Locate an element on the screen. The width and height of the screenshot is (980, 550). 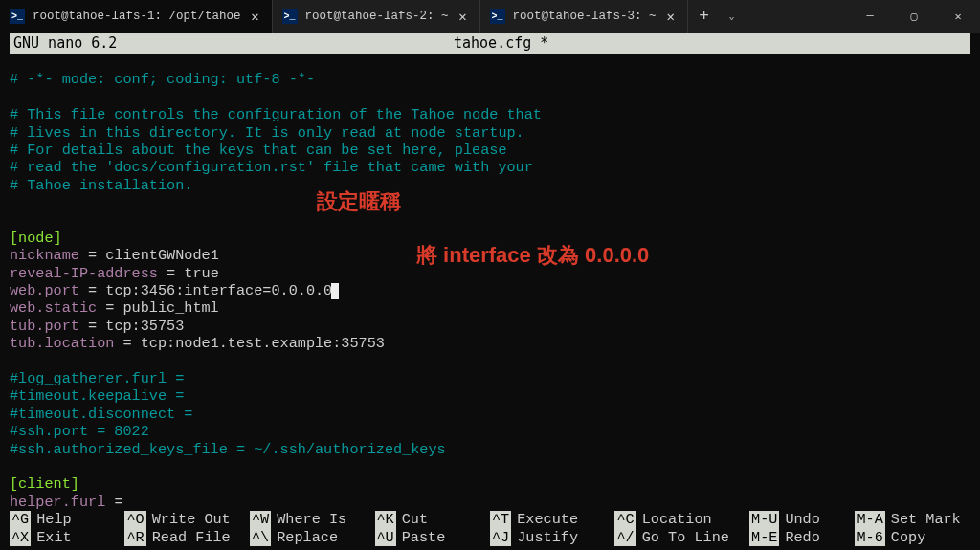
config-value: = is located at coordinates (114, 502).